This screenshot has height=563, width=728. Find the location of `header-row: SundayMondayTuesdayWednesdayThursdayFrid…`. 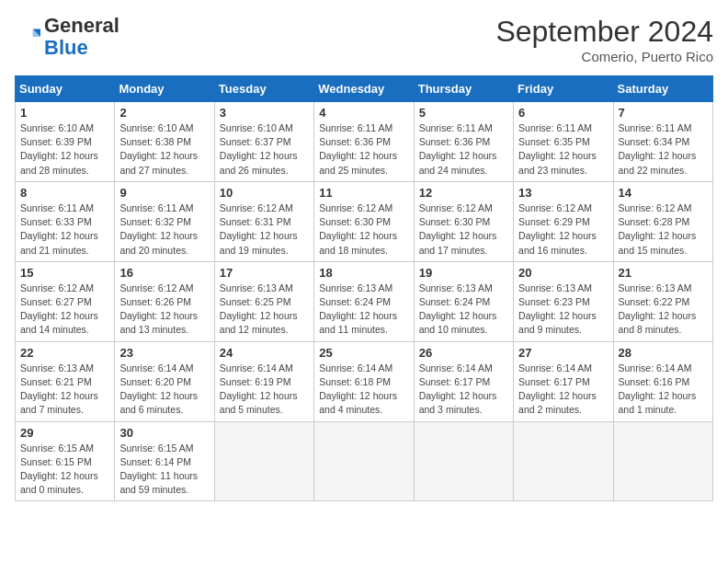

header-row: SundayMondayTuesdayWednesdayThursdayFrid… is located at coordinates (364, 89).